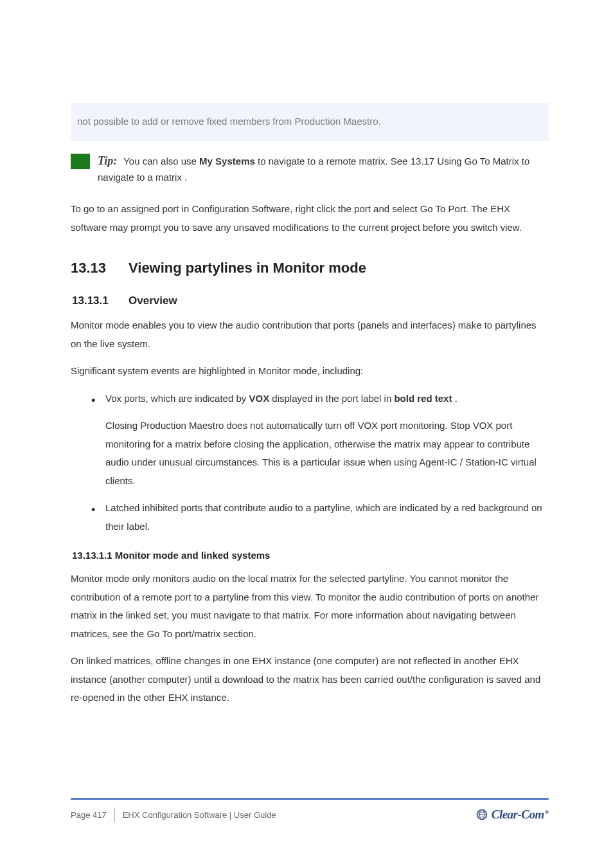 The width and height of the screenshot is (613, 868). What do you see at coordinates (310, 680) in the screenshot?
I see `linked-para-2: On linked matrices, offline changes in o…` at bounding box center [310, 680].